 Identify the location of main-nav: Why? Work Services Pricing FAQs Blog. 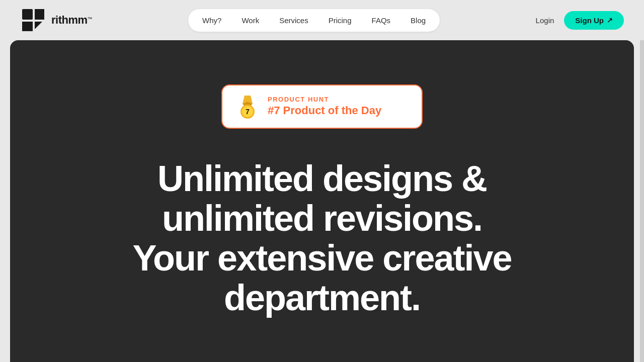
(314, 20).